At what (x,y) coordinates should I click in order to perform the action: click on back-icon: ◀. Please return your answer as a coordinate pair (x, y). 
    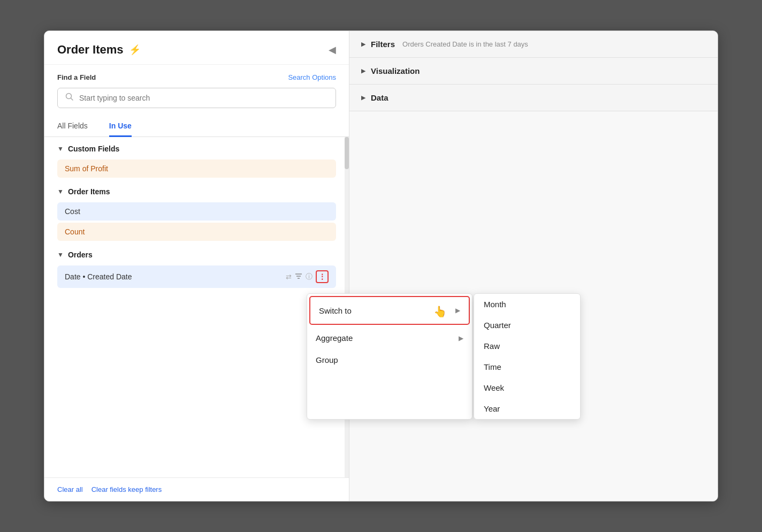
    Looking at the image, I should click on (332, 50).